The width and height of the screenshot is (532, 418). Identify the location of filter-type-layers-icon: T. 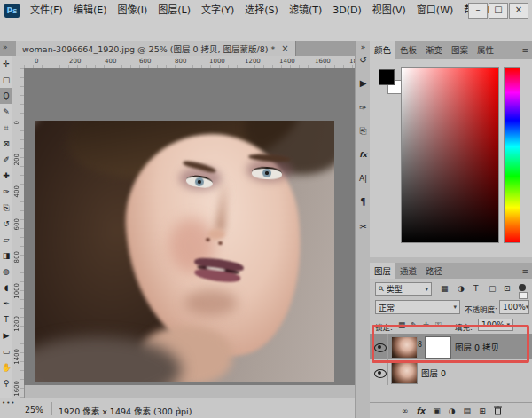
(476, 288).